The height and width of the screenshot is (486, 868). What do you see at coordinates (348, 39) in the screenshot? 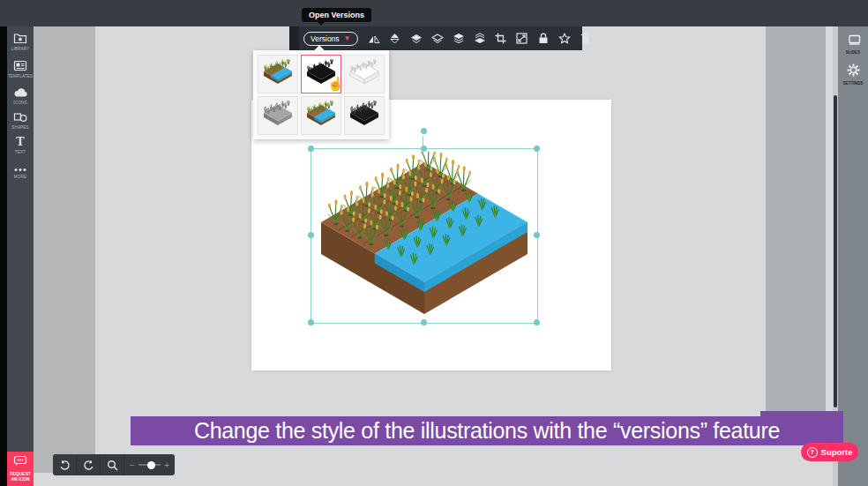
I see `chevron-down-icon: ▼` at bounding box center [348, 39].